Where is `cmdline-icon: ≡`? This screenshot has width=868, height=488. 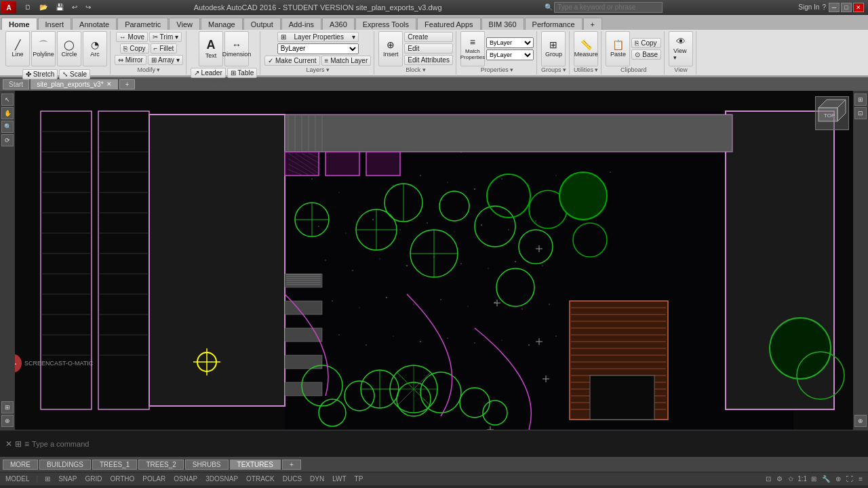
cmdline-icon: ≡ is located at coordinates (27, 444).